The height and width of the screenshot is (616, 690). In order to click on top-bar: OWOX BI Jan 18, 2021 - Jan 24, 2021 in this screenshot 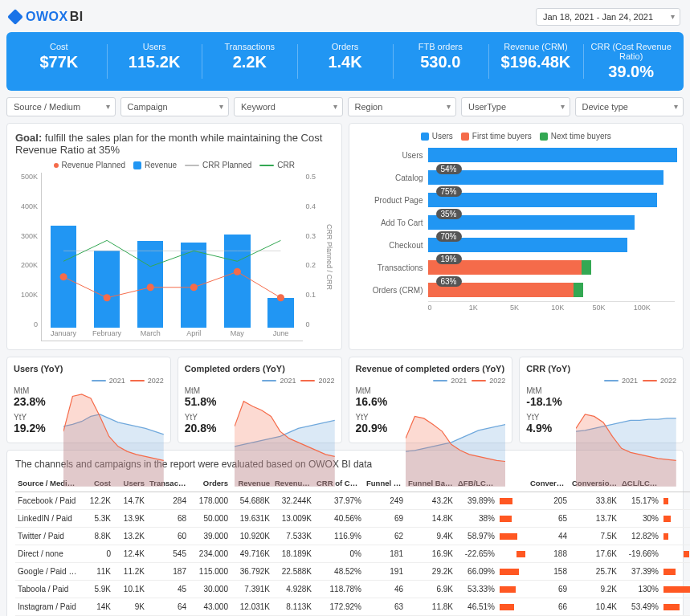, I will do `click(345, 19)`.